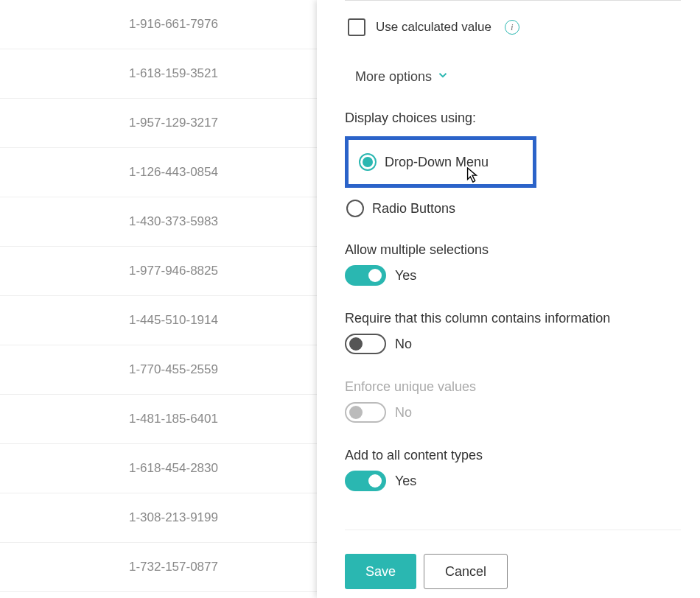  I want to click on require-info-toggle, so click(365, 344).